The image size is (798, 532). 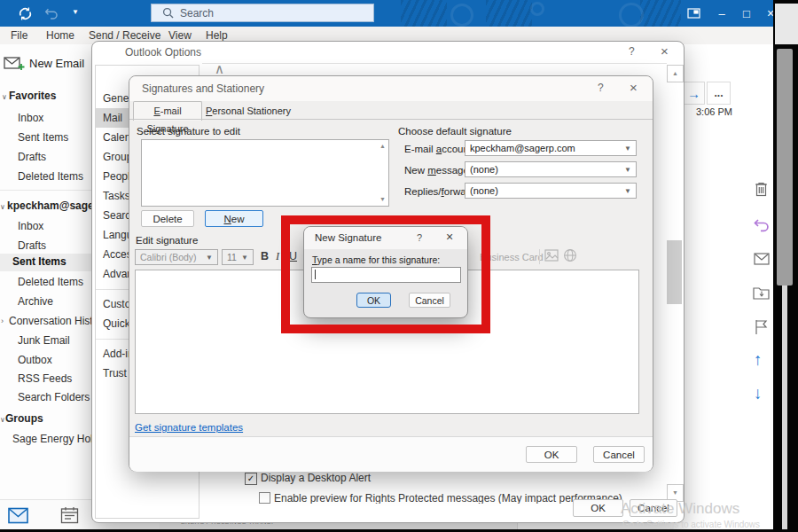 I want to click on btn-accel: N, so click(x=227, y=219).